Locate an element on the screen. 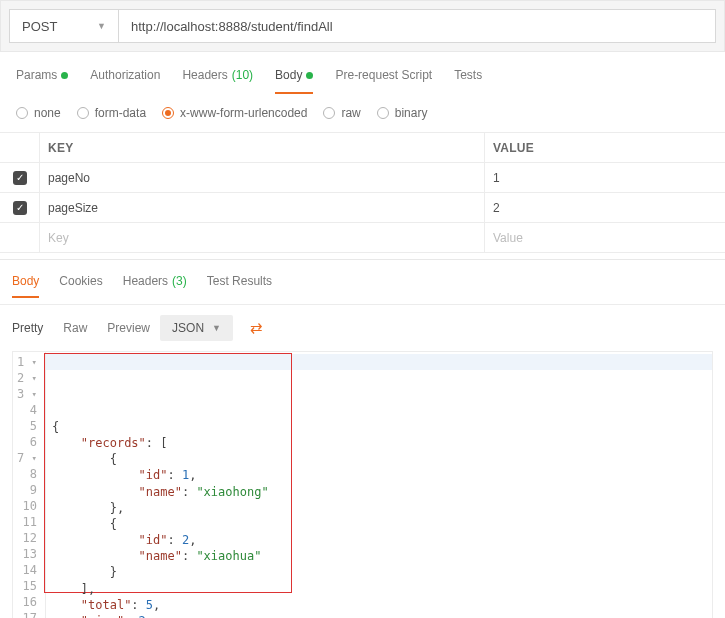  tab-headers: Headers (10) is located at coordinates (218, 81).